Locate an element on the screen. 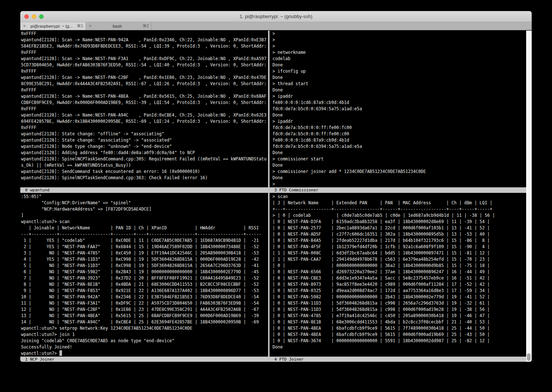 This screenshot has width=552, height=392. tab-shortcut: ⌘1 is located at coordinates (80, 26).